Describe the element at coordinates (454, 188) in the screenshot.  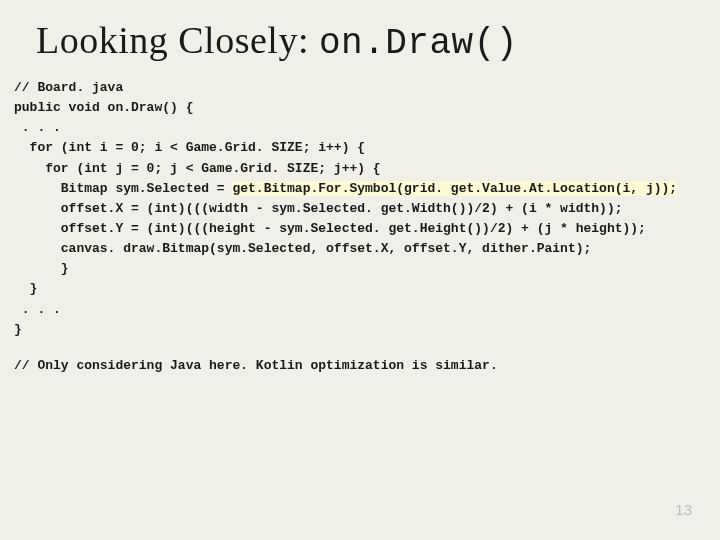
I see `code-highlight: get.Bitmap.For.Symbol(grid. get.Value.At…` at that location.